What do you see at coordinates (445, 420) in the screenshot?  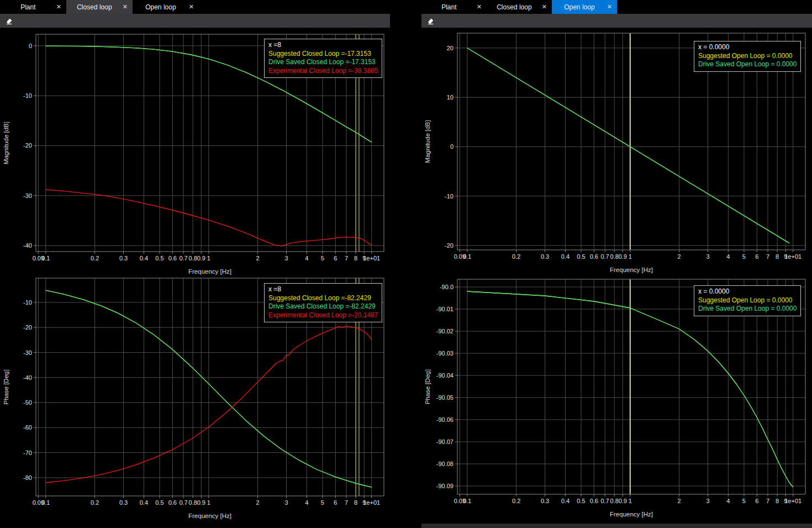 I see `svg-text: -90.06` at bounding box center [445, 420].